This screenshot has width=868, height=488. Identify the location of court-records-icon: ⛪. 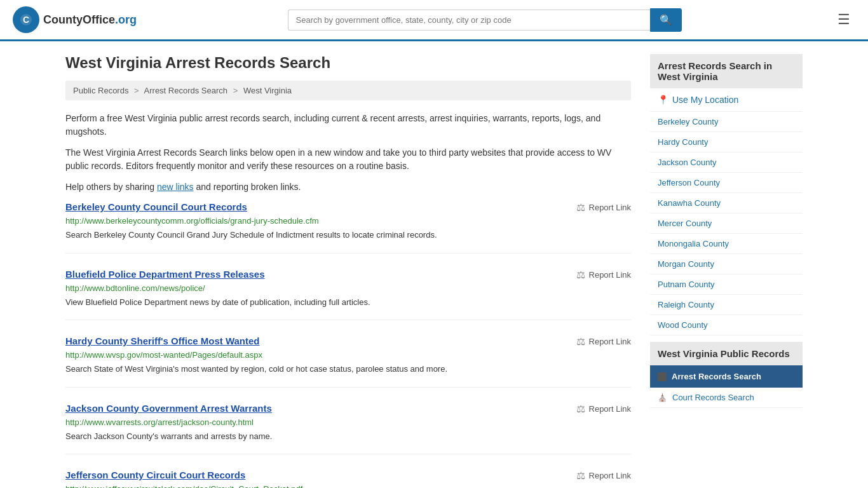
(662, 398).